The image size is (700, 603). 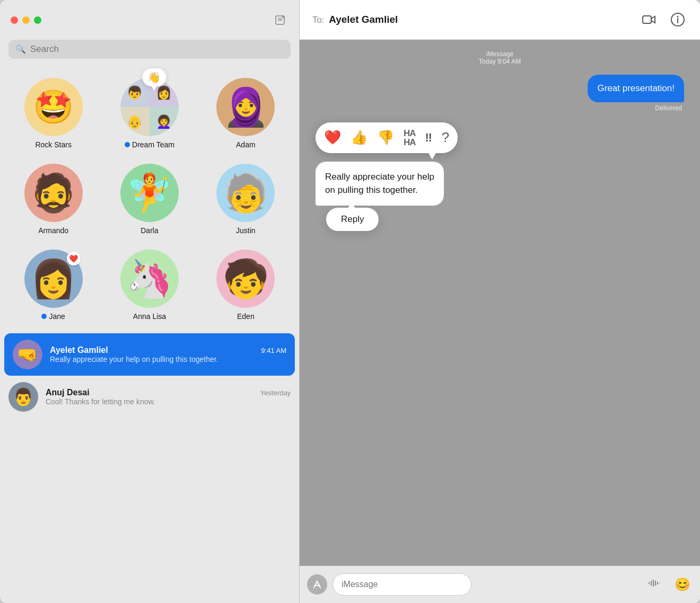 What do you see at coordinates (332, 138) in the screenshot?
I see `reaction-heart: ❤️` at bounding box center [332, 138].